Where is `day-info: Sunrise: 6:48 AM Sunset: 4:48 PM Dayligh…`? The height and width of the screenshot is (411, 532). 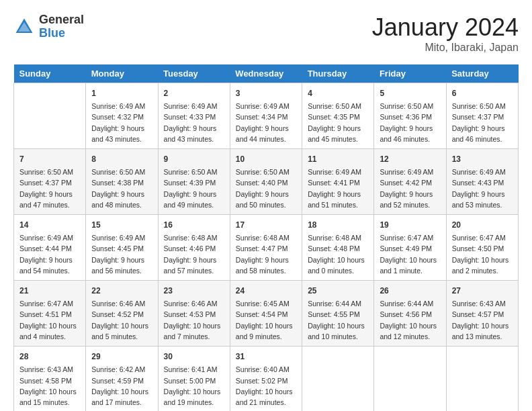
day-info: Sunrise: 6:48 AM Sunset: 4:48 PM Dayligh… is located at coordinates (338, 254).